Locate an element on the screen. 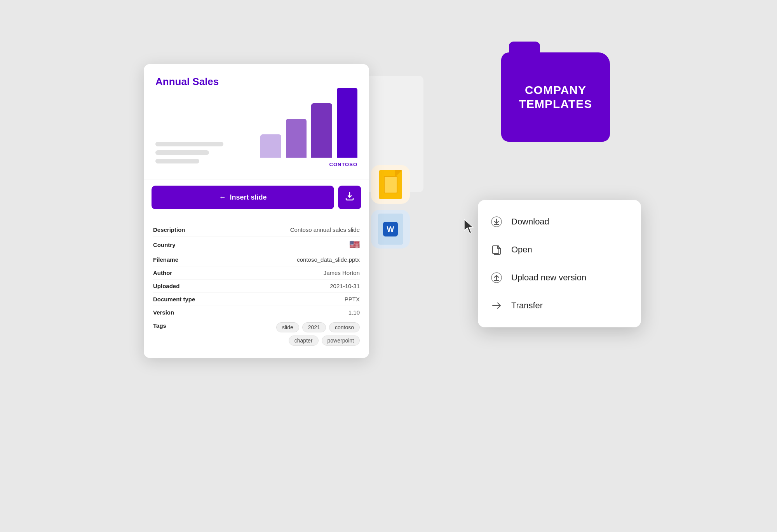 The image size is (777, 532). country-label: Country is located at coordinates (164, 245).